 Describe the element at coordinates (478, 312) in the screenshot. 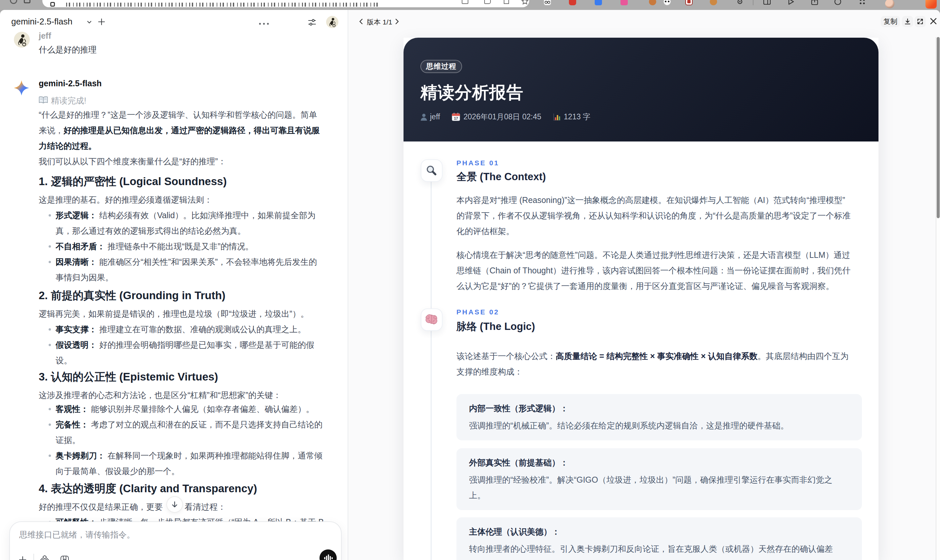

I see `phase-2-label: PHASE 02` at that location.